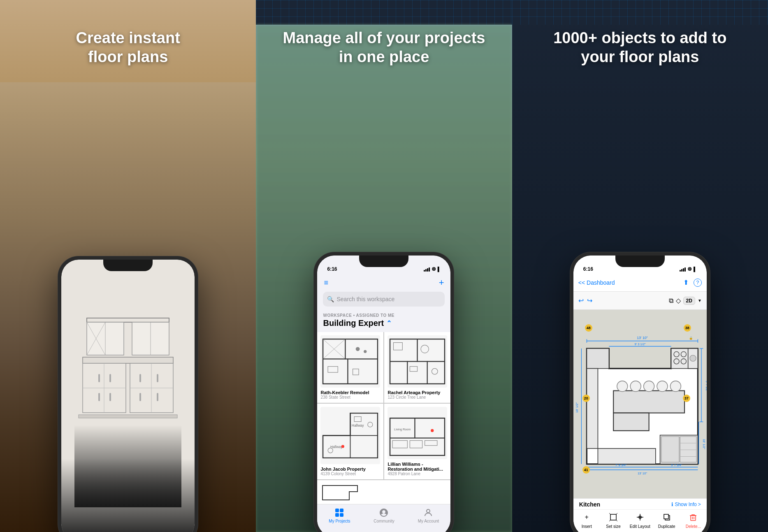 This screenshot has height=532, width=768. I want to click on share-icon: ⬆, so click(686, 283).